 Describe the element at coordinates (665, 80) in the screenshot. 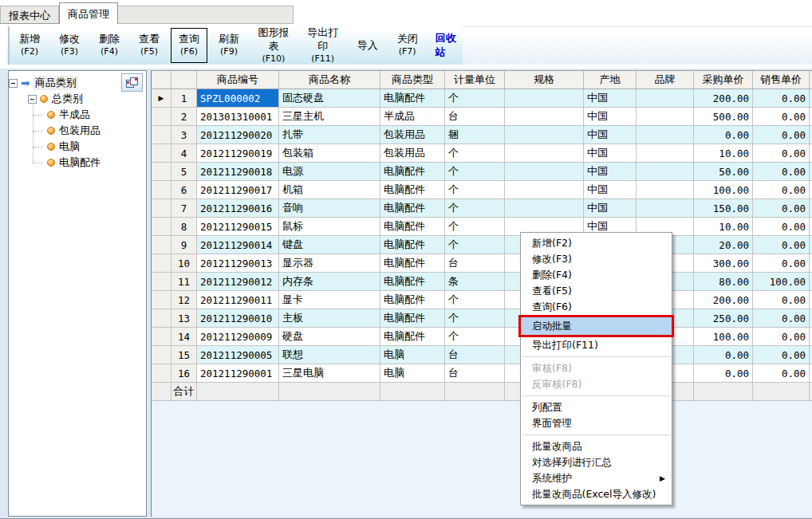

I see `grid-header-品牌: 品牌` at that location.